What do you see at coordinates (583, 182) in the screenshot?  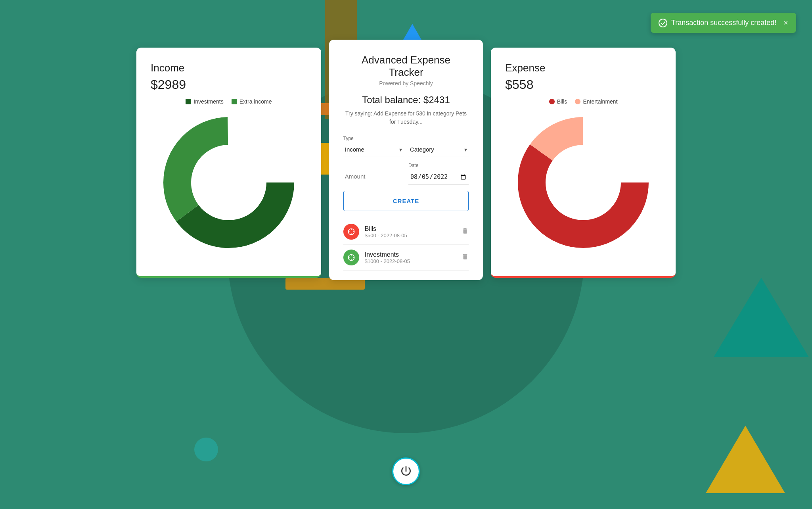 I see `expense-donut-chart` at bounding box center [583, 182].